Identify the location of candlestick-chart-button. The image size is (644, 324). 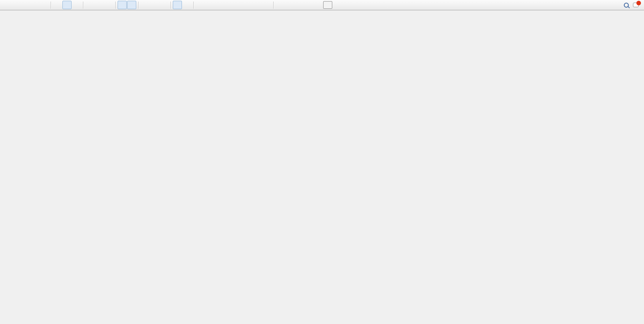
(67, 5).